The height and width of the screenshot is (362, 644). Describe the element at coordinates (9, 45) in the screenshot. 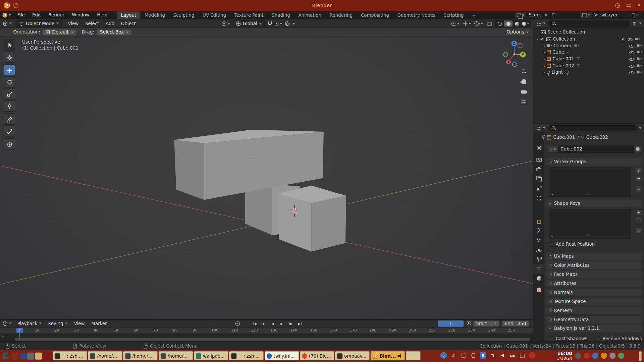

I see `select-box-tool` at that location.